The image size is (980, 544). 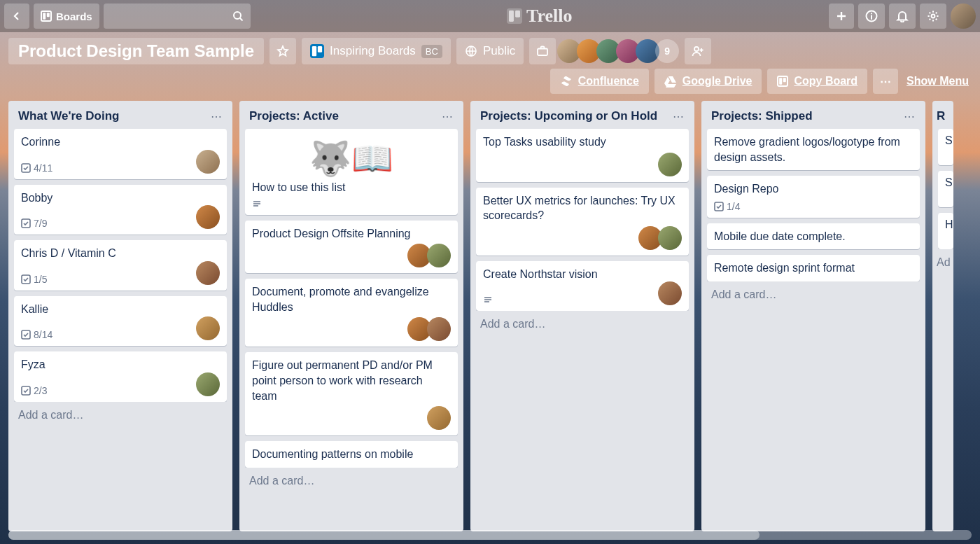 I want to click on user-avatar, so click(x=963, y=16).